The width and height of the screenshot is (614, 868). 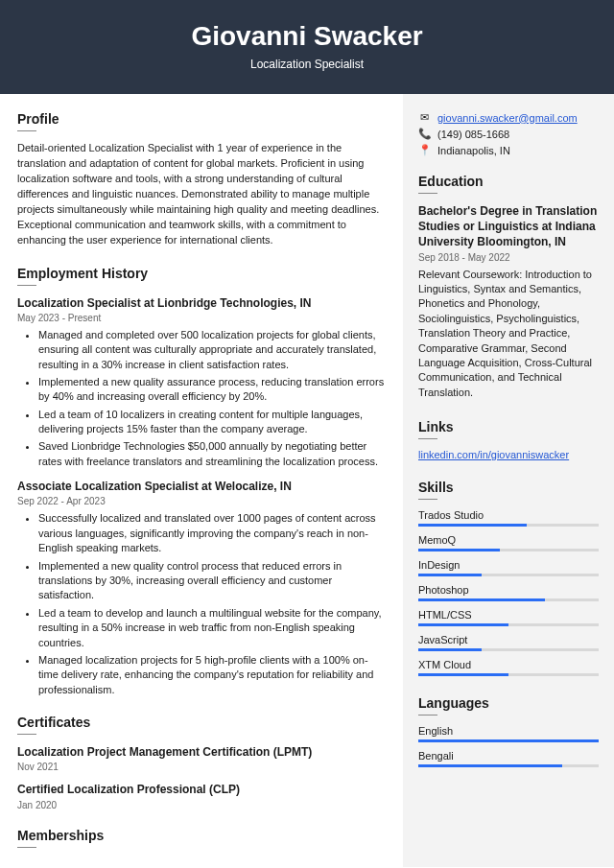 What do you see at coordinates (201, 486) in the screenshot?
I see `job-title: Associate Localization Specialist at Wel…` at bounding box center [201, 486].